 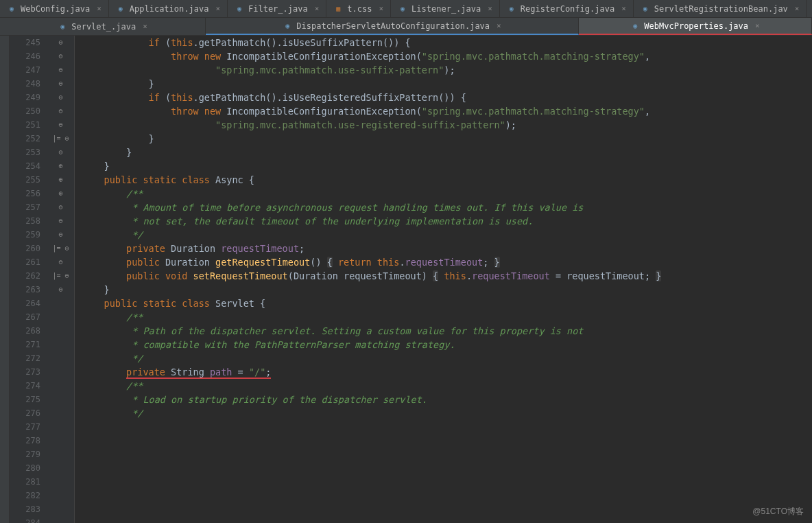 What do you see at coordinates (25, 345) in the screenshot?
I see `line-number: 271` at bounding box center [25, 345].